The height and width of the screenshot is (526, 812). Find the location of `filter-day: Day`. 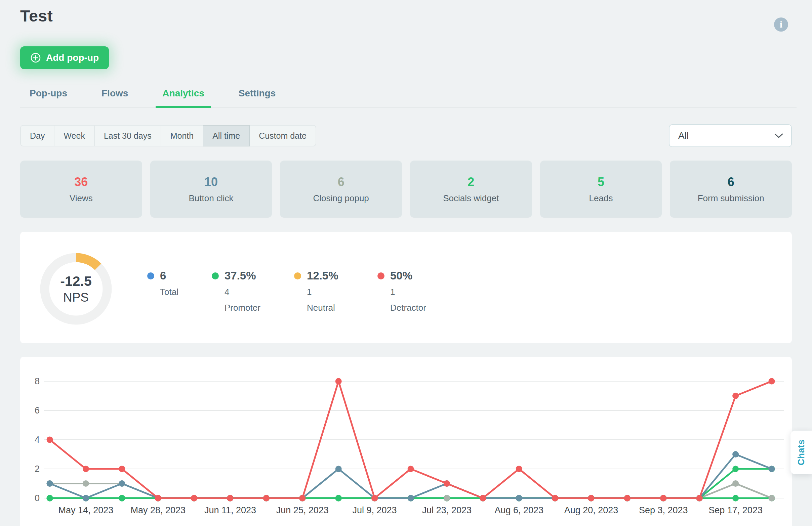

filter-day: Day is located at coordinates (38, 136).